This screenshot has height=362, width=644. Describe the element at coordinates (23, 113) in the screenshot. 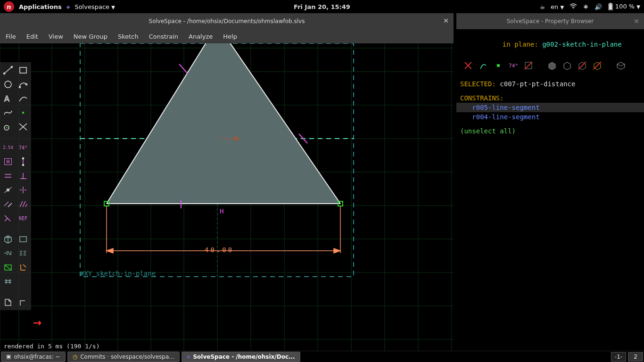

I see `tool-point` at that location.